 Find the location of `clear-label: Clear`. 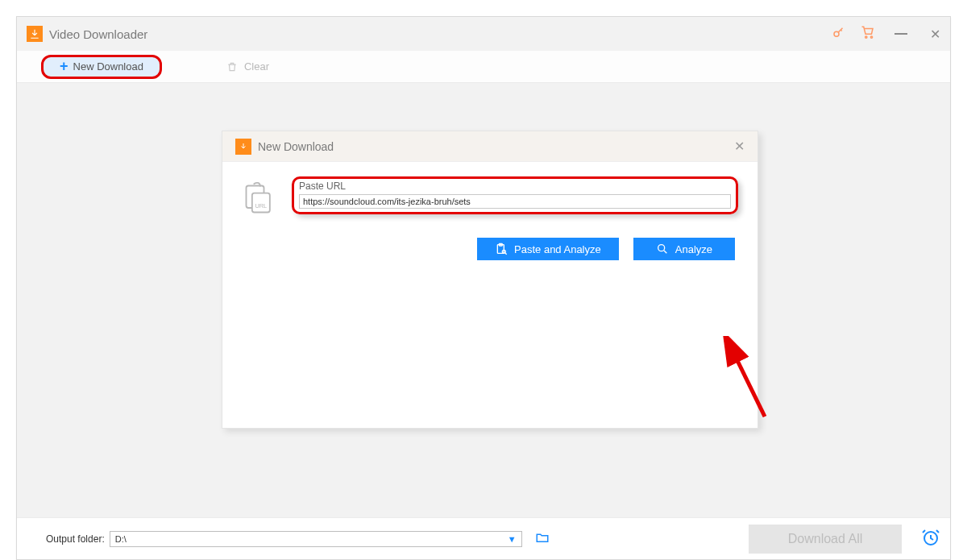

clear-label: Clear is located at coordinates (256, 66).